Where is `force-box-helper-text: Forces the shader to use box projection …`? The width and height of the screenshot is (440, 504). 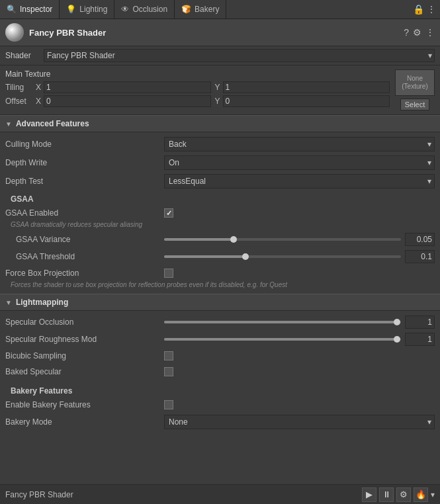 force-box-helper-text: Forces the shader to use box projection … is located at coordinates (217, 286).